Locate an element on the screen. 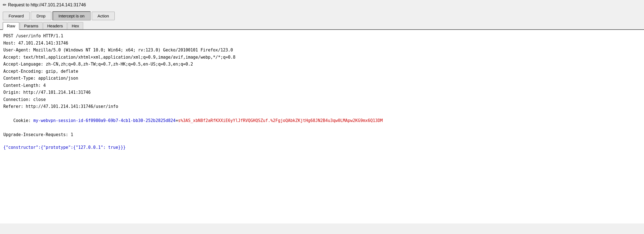 The image size is (644, 234). cookie-equals-label: = is located at coordinates (177, 121).